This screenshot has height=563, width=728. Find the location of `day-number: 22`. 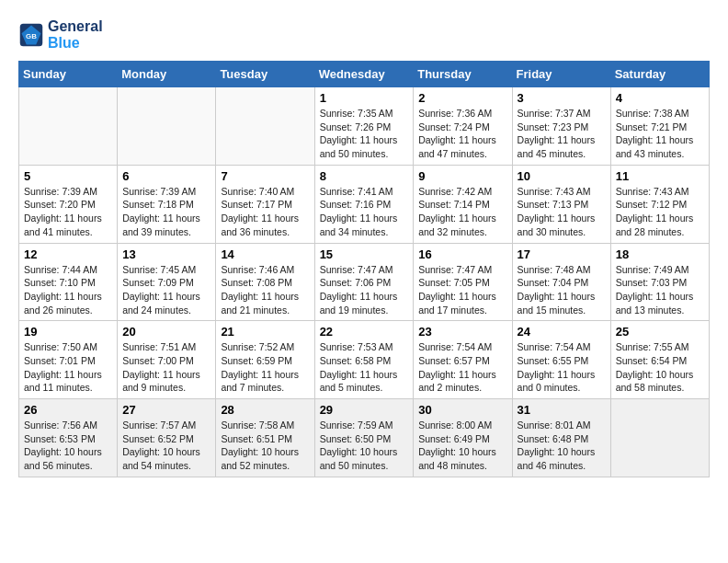

day-number: 22 is located at coordinates (364, 331).